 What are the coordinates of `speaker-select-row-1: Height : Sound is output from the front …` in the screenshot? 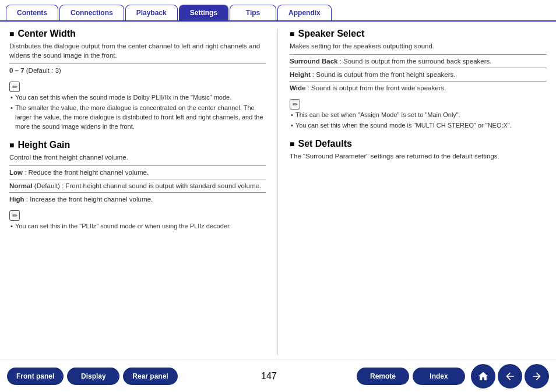 It's located at (418, 75).